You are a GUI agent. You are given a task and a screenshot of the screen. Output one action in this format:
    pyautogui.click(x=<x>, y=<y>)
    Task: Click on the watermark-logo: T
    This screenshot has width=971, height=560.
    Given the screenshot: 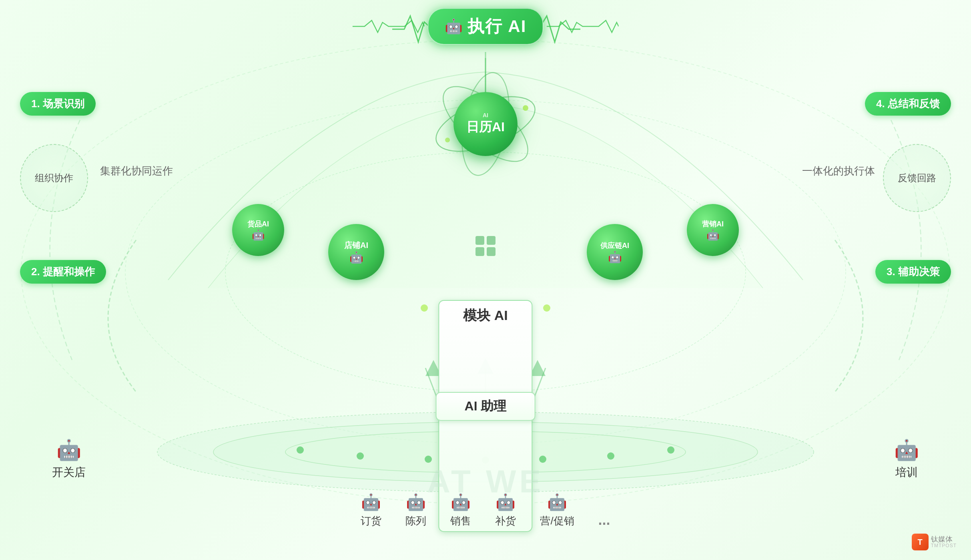 What is the action you would take?
    pyautogui.click(x=920, y=542)
    